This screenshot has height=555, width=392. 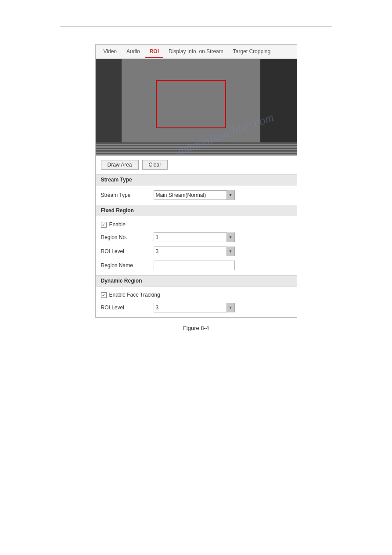 I want to click on camera-preview: manualsarchive.com, so click(x=196, y=107).